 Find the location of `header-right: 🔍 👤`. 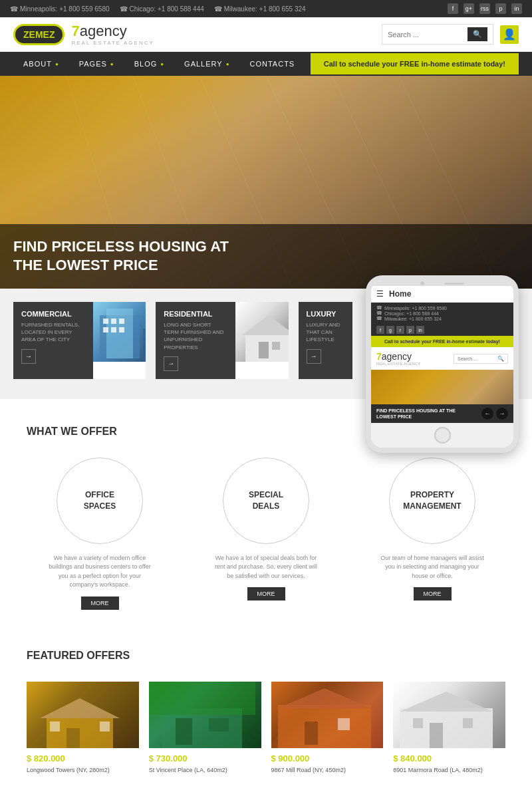

header-right: 🔍 👤 is located at coordinates (450, 35).